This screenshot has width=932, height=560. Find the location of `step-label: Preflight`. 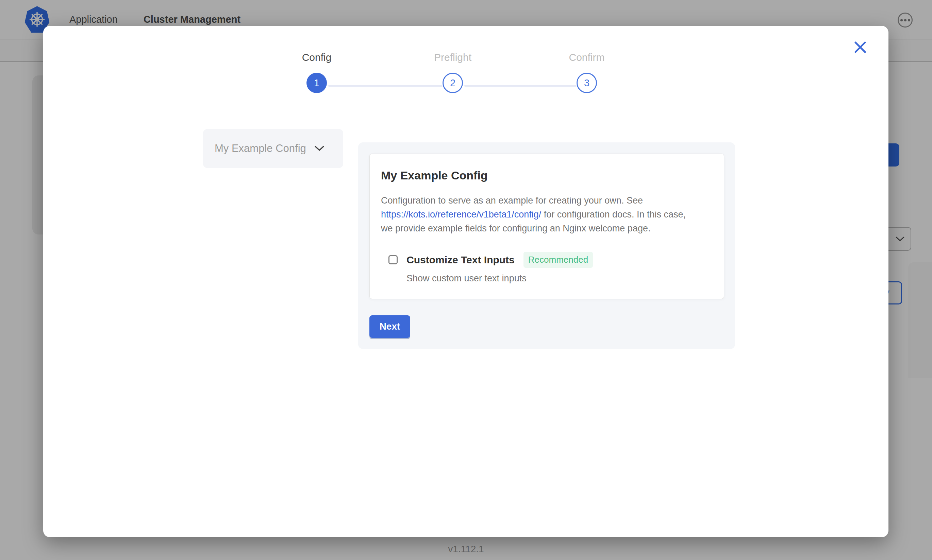

step-label: Preflight is located at coordinates (453, 57).